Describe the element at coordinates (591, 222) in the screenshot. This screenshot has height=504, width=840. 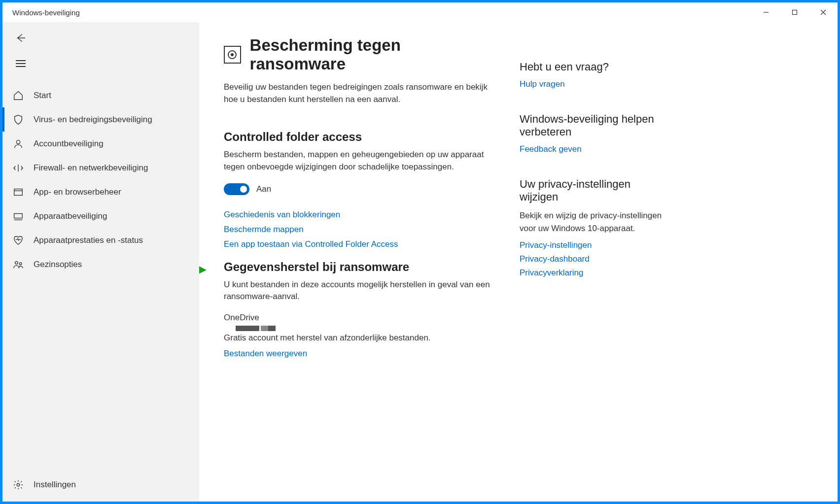
I see `privacy-desc: Bekijk en wijzig de privacy-instellingen…` at that location.